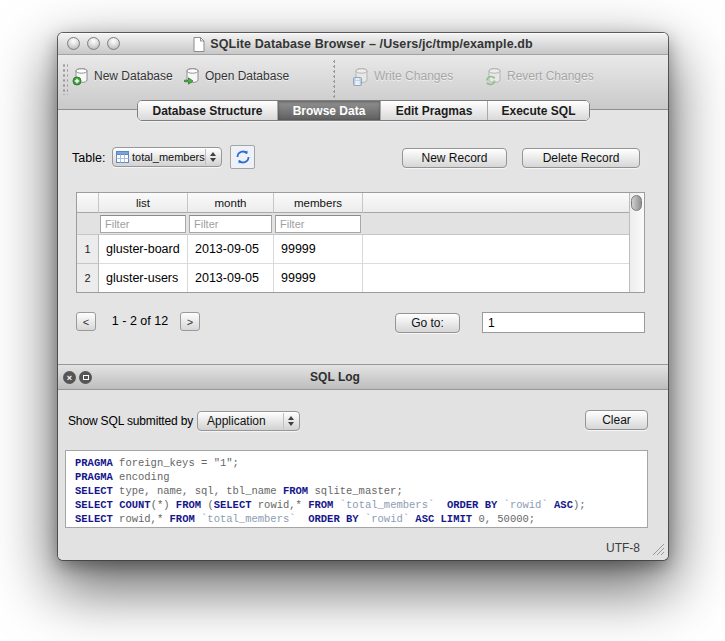 The width and height of the screenshot is (725, 641). Describe the element at coordinates (540, 76) in the screenshot. I see `revert-changes-button: Revert Changes` at that location.